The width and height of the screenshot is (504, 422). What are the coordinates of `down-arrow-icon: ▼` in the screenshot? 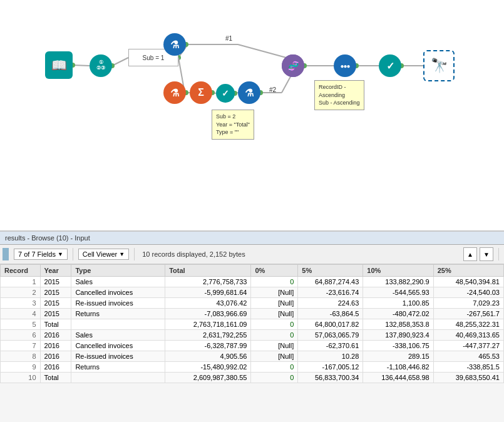 It's located at (486, 254).